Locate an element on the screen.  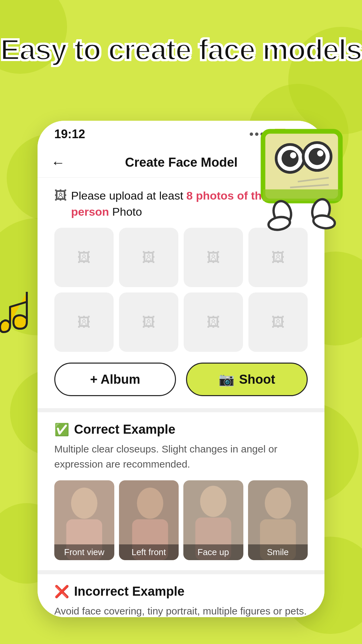
correct-photo-label-3: Face up is located at coordinates (213, 552).